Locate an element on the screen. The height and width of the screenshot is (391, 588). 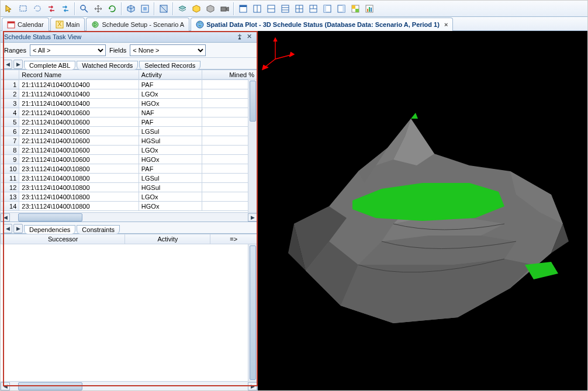
cube-icon is located at coordinates (131, 9).